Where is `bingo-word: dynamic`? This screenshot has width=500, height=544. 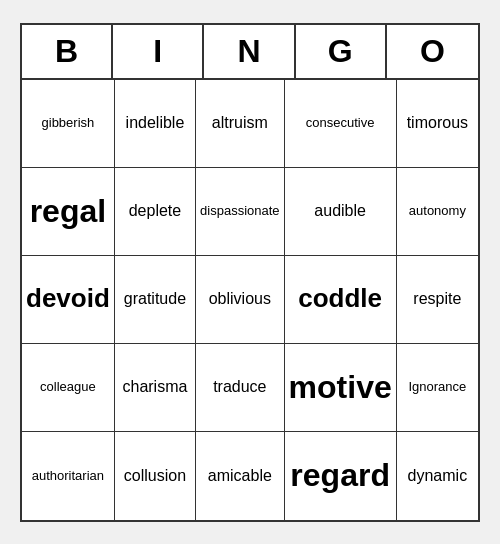
bingo-word: dynamic is located at coordinates (438, 476).